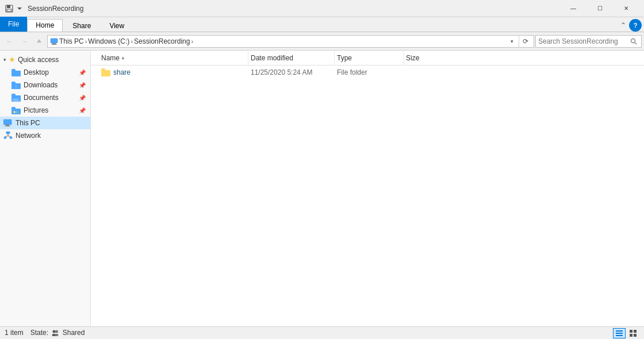 Image resolution: width=644 pixels, height=339 pixels. Describe the element at coordinates (277, 41) in the screenshot. I see `breadcrumb: This PC › Windows (C:) › SessionRecordin…` at that location.